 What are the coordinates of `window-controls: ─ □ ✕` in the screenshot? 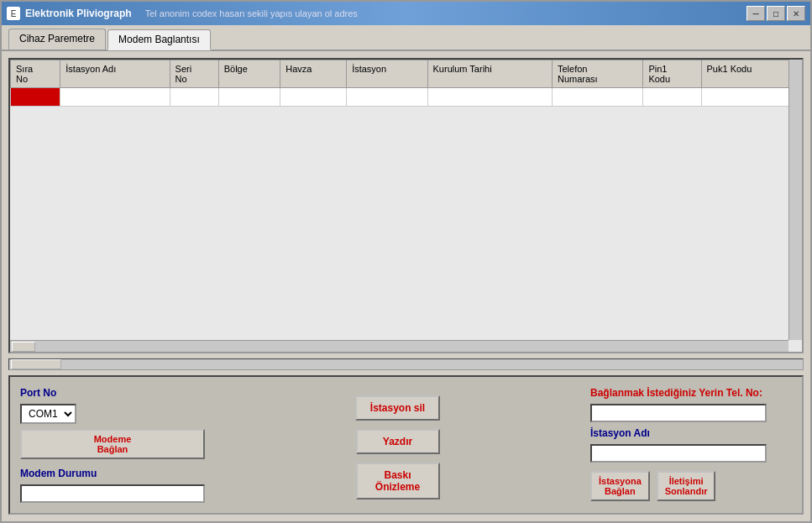 It's located at (776, 13).